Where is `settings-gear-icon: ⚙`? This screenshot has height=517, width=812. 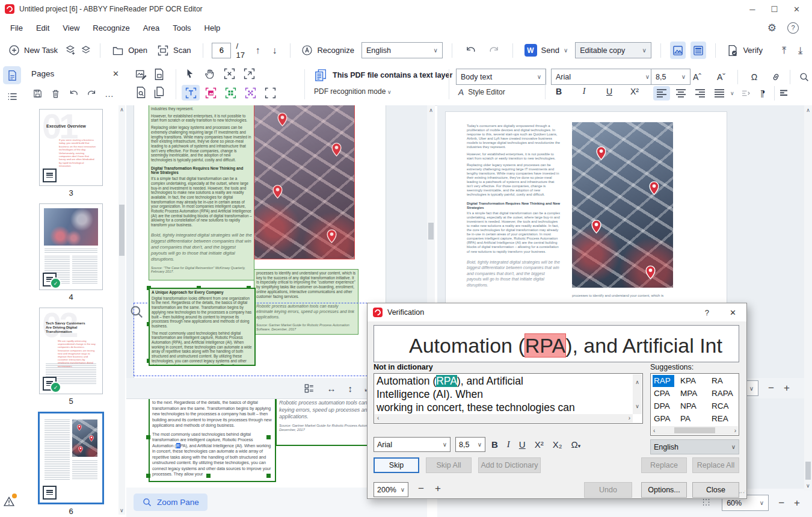
settings-gear-icon: ⚙ is located at coordinates (772, 28).